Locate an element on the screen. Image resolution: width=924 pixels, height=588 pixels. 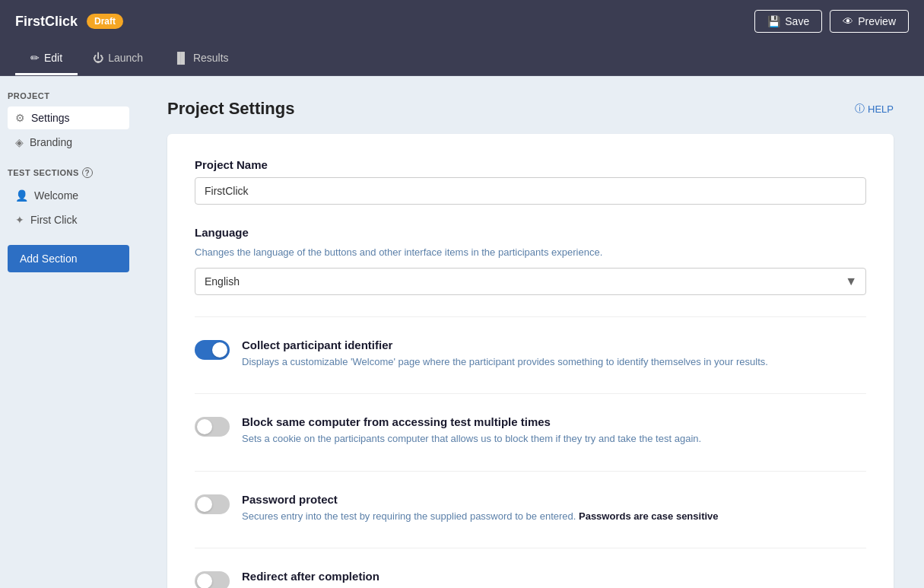
sidebar-item-branding: ◈ Branding is located at coordinates (68, 142).